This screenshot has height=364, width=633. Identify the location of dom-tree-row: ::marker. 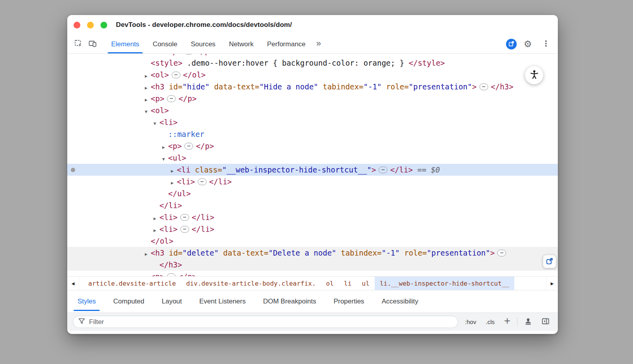
(313, 134).